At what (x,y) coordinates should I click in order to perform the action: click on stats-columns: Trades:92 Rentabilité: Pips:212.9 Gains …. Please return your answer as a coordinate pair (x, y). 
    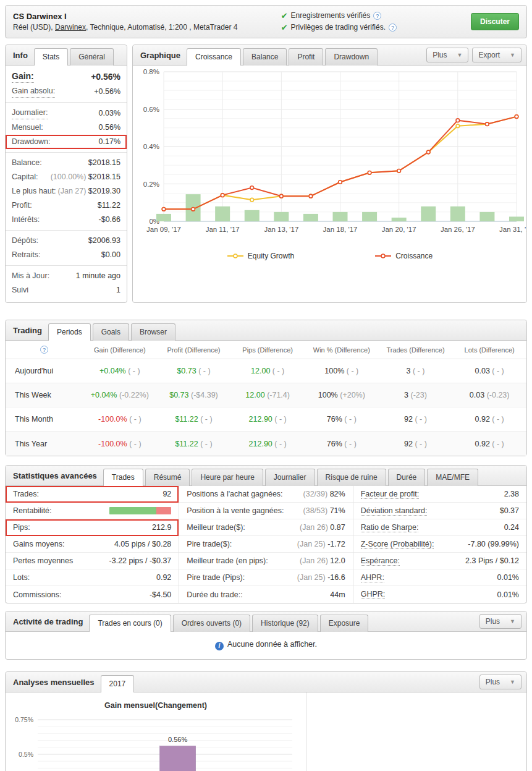
    Looking at the image, I should click on (266, 544).